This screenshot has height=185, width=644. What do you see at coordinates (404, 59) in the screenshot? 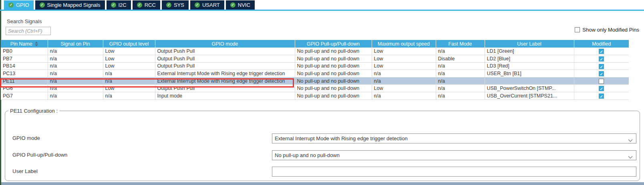
I see `cell-speed: Low` at bounding box center [404, 59].